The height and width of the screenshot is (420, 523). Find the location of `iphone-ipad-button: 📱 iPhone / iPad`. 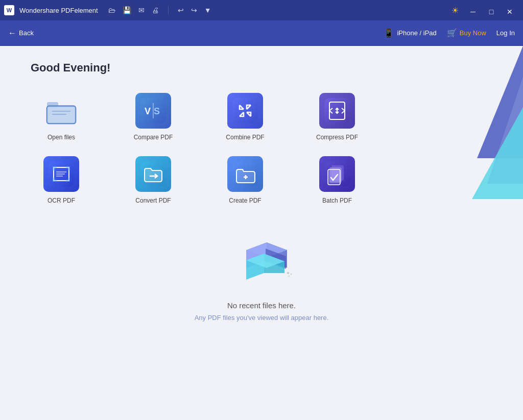

iphone-ipad-button: 📱 iPhone / iPad is located at coordinates (410, 33).